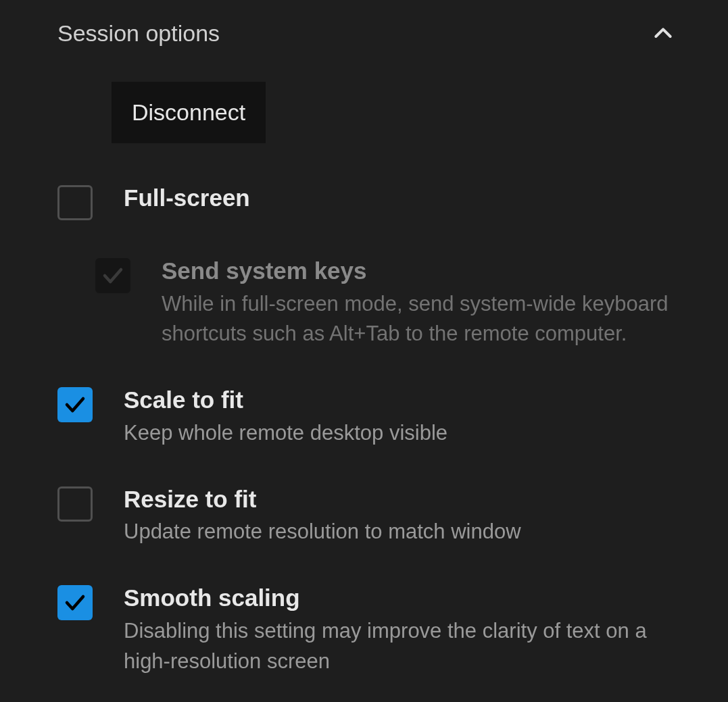 This screenshot has width=728, height=702. I want to click on section-title: Session options, so click(139, 34).